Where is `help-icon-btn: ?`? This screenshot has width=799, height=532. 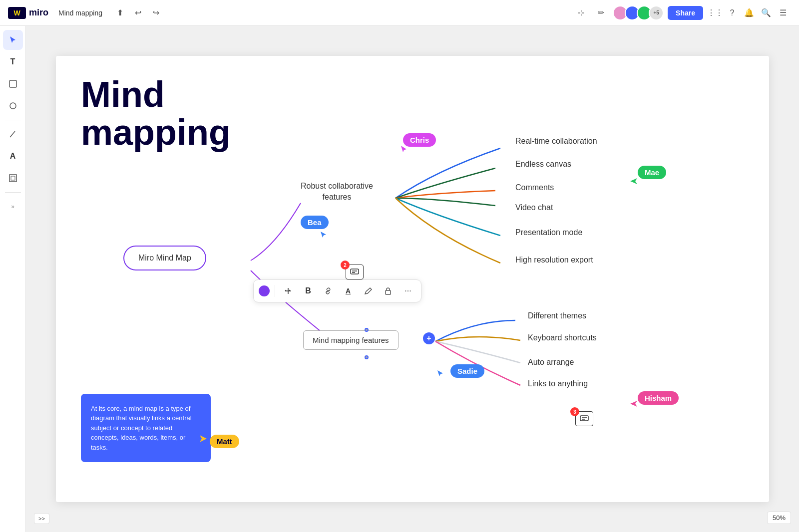
help-icon-btn: ? is located at coordinates (732, 13).